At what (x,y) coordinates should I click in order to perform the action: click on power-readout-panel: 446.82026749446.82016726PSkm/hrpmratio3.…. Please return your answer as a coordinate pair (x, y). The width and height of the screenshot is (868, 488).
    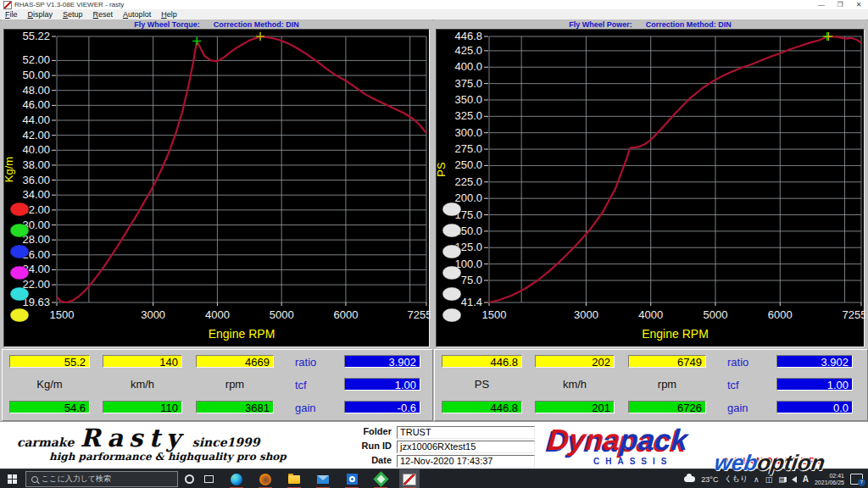
    Looking at the image, I should click on (651, 385).